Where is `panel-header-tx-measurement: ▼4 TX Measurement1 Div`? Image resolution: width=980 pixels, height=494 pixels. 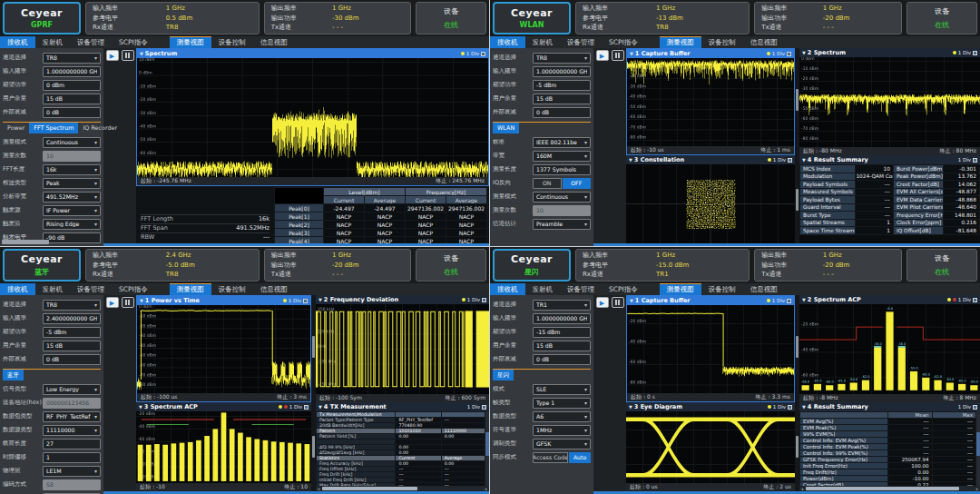
panel-header-tx-measurement: ▼4 TX Measurement1 Div is located at coordinates (403, 407).